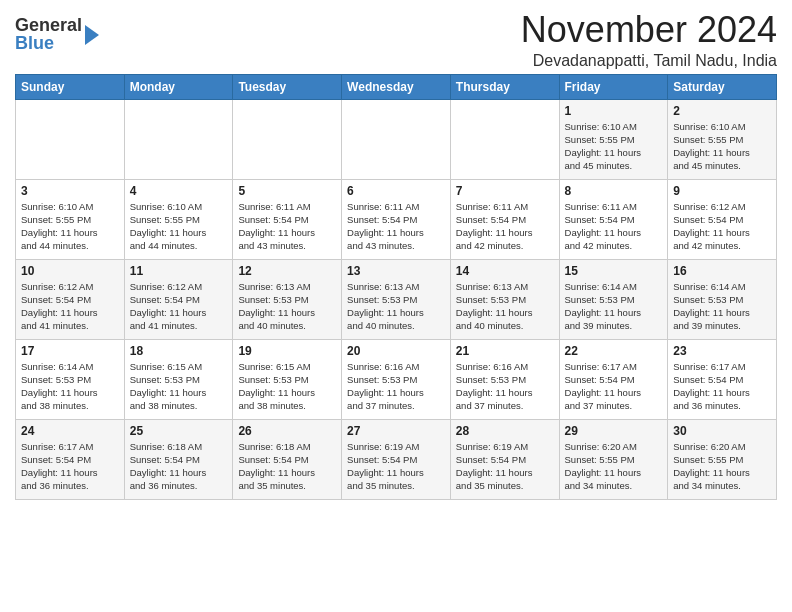 This screenshot has width=792, height=612. What do you see at coordinates (505, 191) in the screenshot?
I see `day-number: 7` at bounding box center [505, 191].